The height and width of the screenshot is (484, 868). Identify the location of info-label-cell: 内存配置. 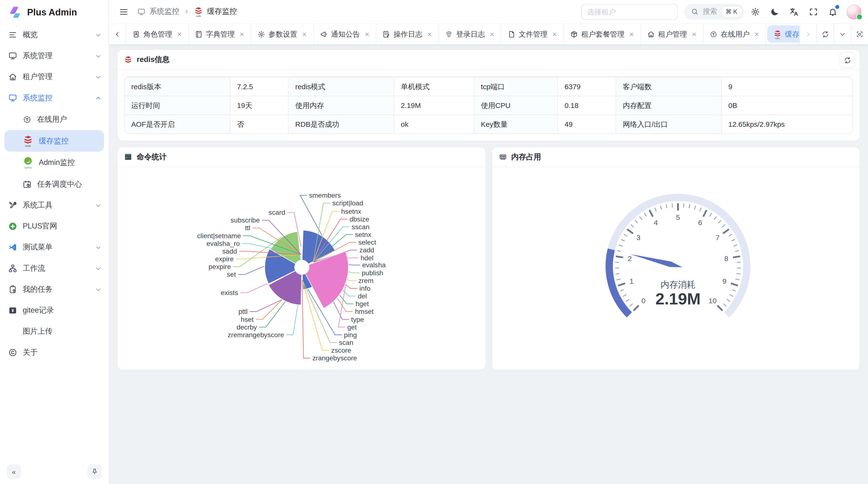
(669, 105).